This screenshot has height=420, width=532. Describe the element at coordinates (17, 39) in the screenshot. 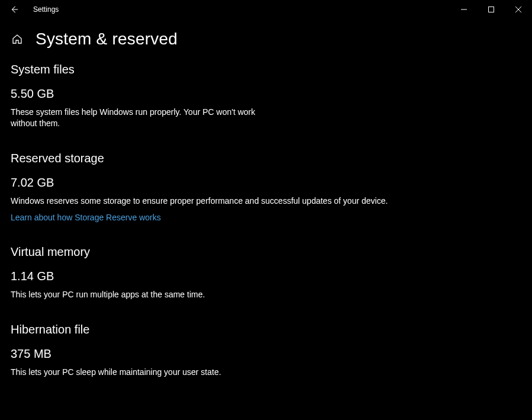

I see `home-button` at that location.